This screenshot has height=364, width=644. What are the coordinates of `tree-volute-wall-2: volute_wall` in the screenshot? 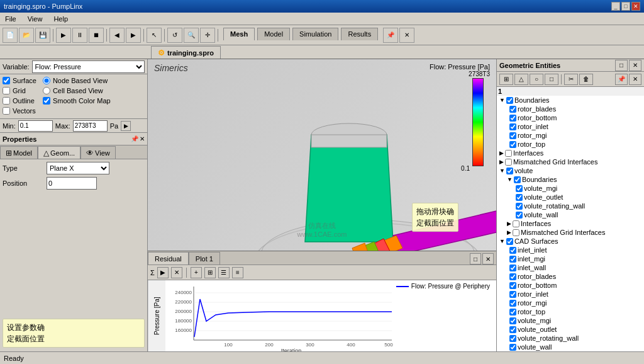 It's located at (570, 347).